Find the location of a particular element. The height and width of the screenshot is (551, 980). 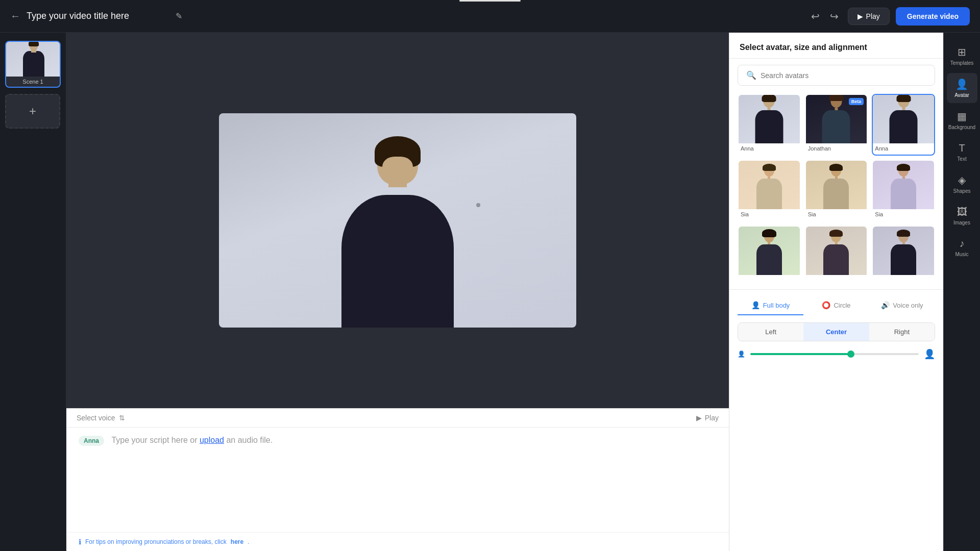

background-label: Background is located at coordinates (962, 128).